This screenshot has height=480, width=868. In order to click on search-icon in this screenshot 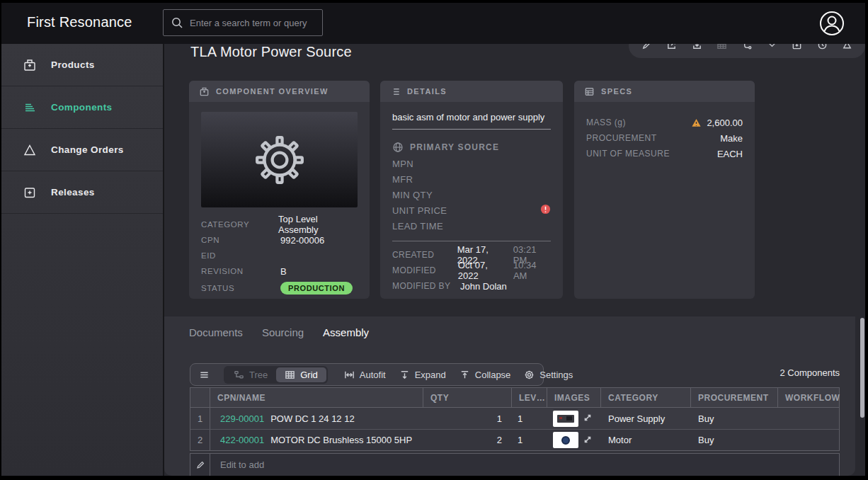, I will do `click(177, 23)`.